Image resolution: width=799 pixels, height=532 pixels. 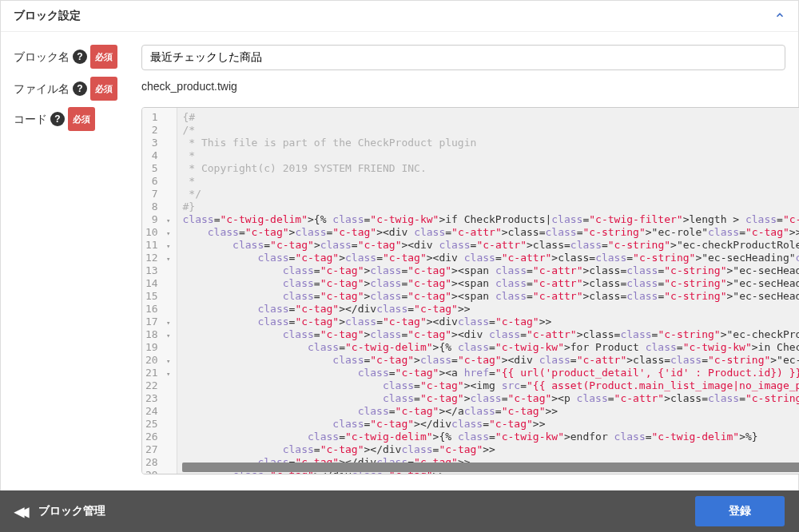 What do you see at coordinates (400, 511) in the screenshot?
I see `footer-bar: ◀◀ ブロック管理 登録` at bounding box center [400, 511].